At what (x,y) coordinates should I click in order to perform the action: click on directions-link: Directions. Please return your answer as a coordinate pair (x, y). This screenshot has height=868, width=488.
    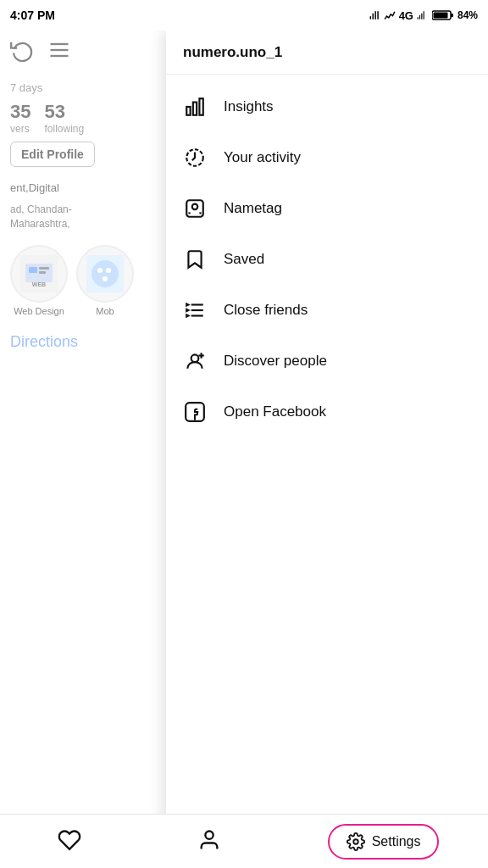
    Looking at the image, I should click on (83, 342).